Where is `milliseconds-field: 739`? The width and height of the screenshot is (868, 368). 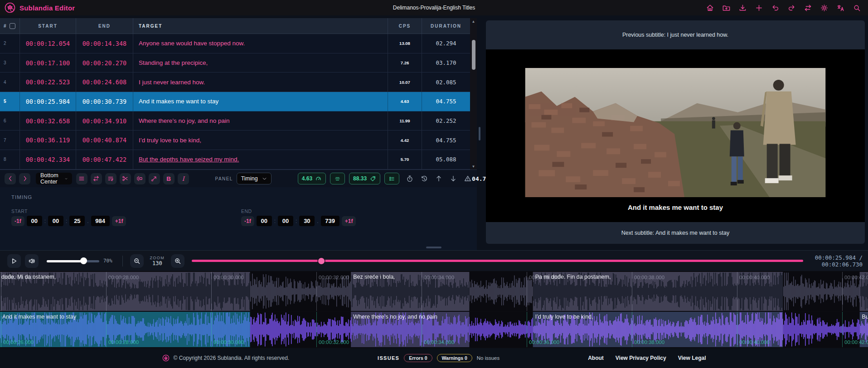
milliseconds-field: 739 is located at coordinates (330, 221).